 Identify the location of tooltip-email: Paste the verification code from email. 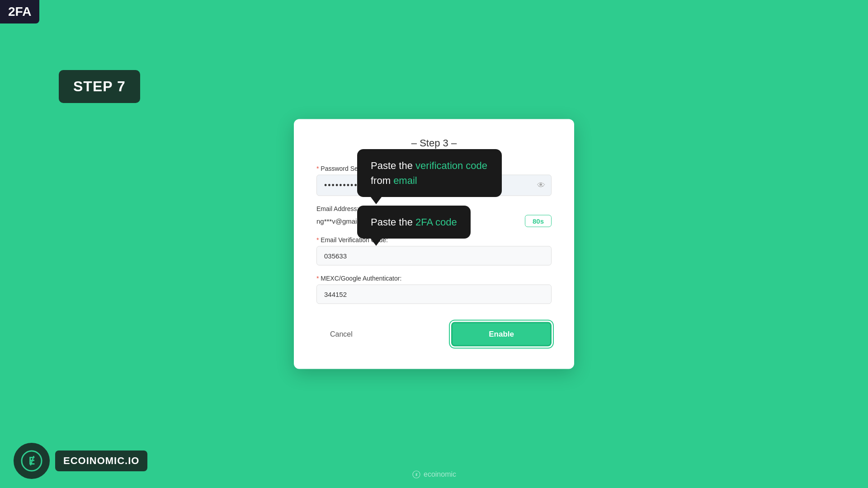
(429, 173).